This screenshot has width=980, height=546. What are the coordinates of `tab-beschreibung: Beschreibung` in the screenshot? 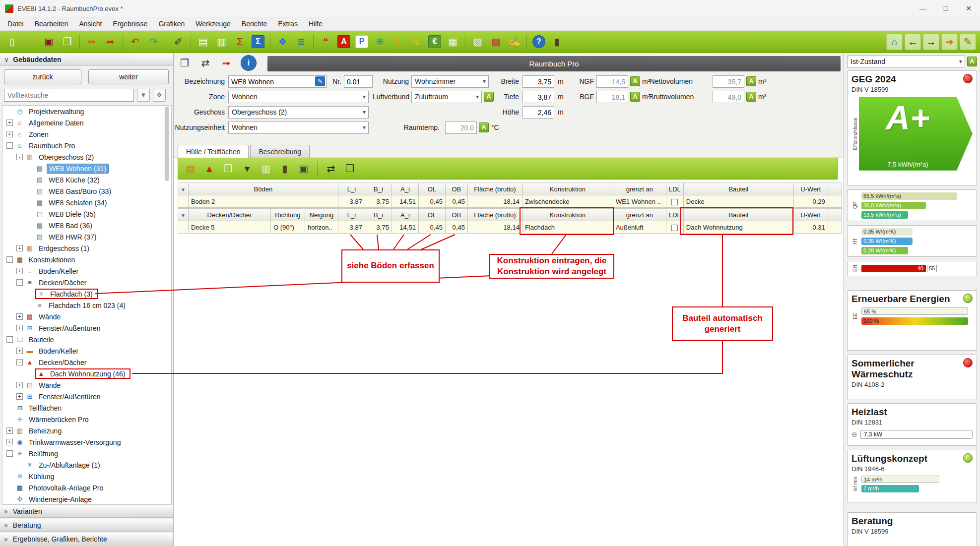 It's located at (280, 152).